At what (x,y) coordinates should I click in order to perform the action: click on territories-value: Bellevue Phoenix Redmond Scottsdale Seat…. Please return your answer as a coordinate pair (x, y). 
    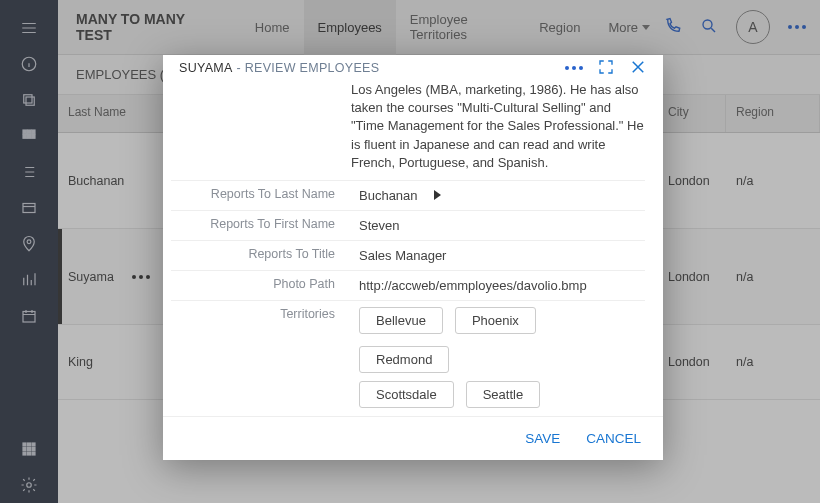
    Looking at the image, I should click on (498, 358).